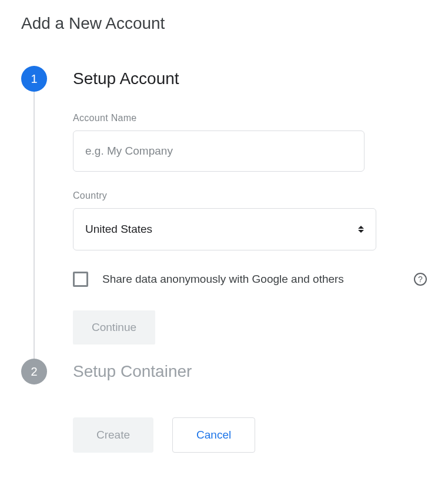 The width and height of the screenshot is (448, 495). What do you see at coordinates (250, 142) in the screenshot?
I see `account-name-field-group: Account Name` at bounding box center [250, 142].